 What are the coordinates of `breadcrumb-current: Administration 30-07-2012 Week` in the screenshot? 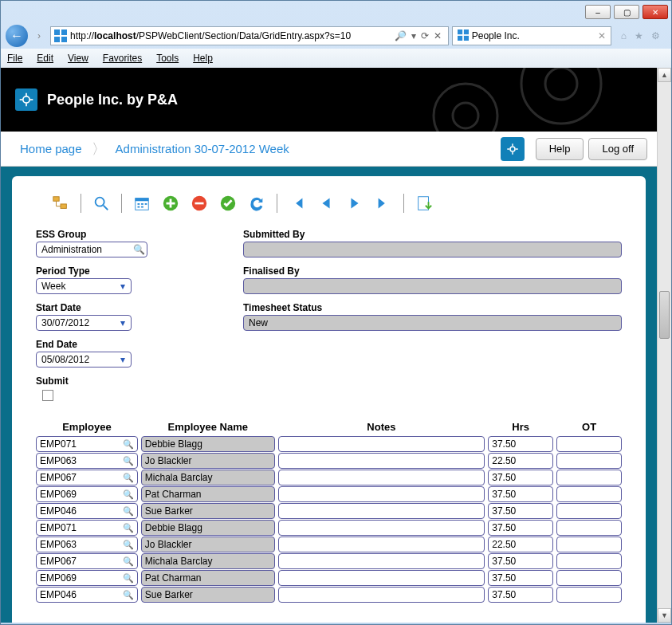 It's located at (202, 148).